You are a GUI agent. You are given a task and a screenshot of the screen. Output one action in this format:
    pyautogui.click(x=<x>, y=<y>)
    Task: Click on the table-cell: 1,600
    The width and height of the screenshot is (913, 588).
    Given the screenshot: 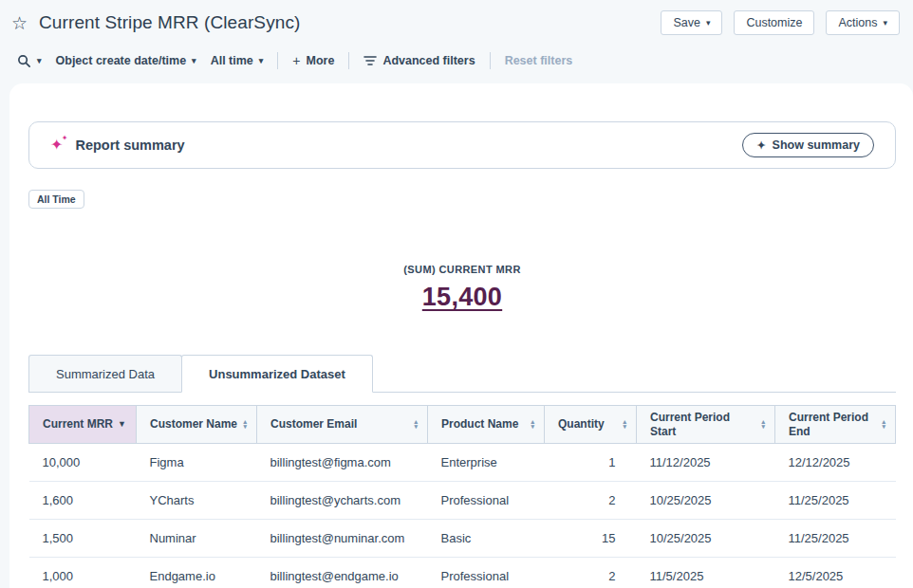 What is the action you would take?
    pyautogui.click(x=84, y=501)
    